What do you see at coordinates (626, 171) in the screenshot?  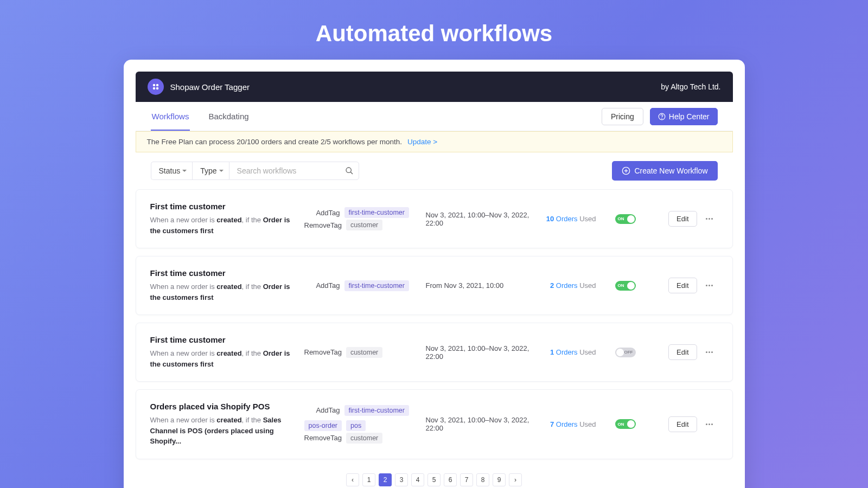 I see `plus-circle-icon` at bounding box center [626, 171].